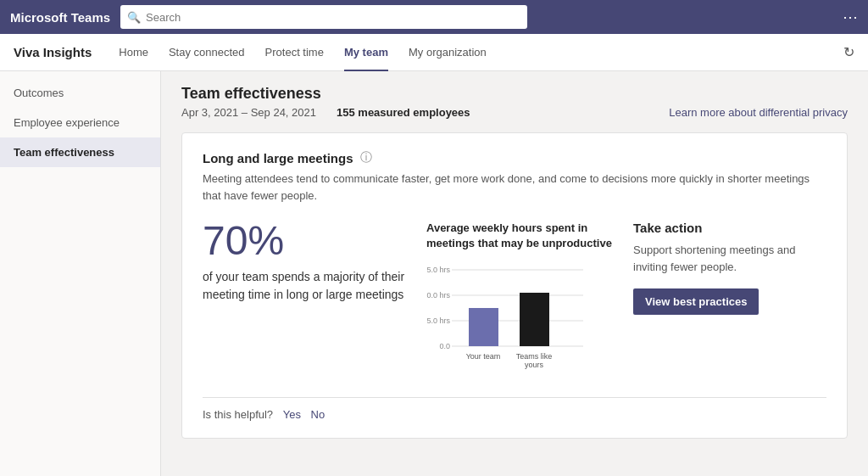  Describe the element at coordinates (520, 300) in the screenshot. I see `chart-section: Average weekly hours spent in meetings t…` at that location.